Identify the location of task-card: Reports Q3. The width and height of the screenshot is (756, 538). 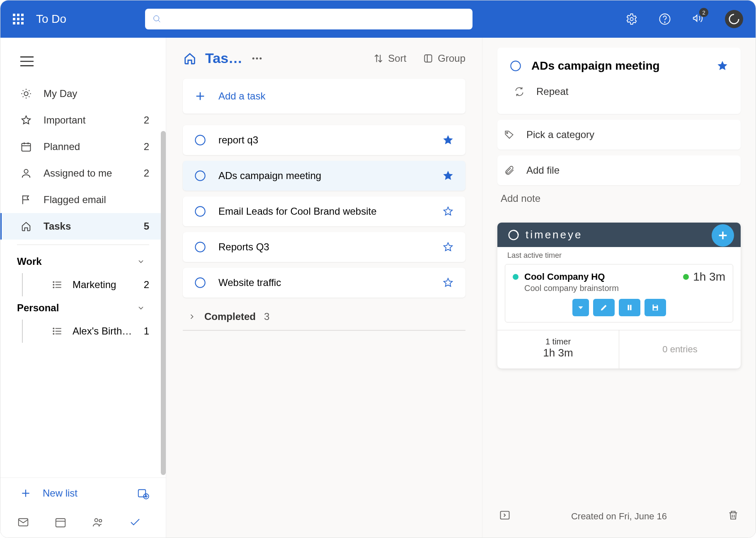
(324, 247).